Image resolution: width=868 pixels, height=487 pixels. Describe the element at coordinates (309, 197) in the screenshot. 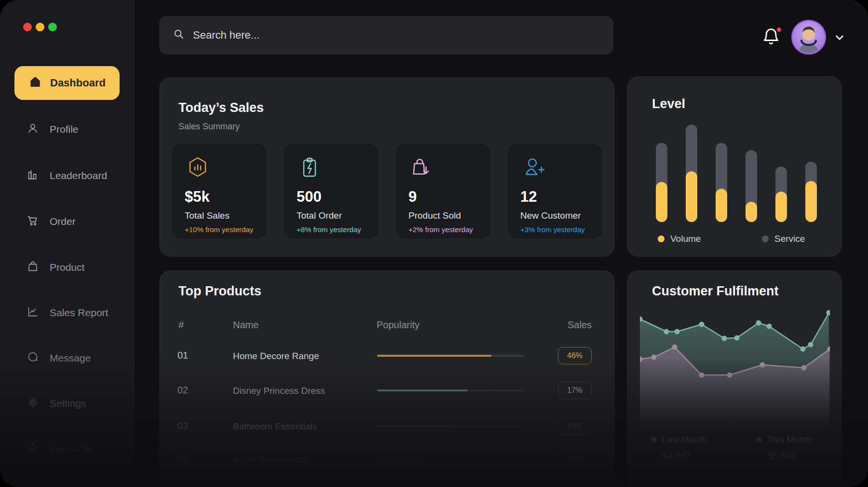

I see `stat-value: 500` at that location.